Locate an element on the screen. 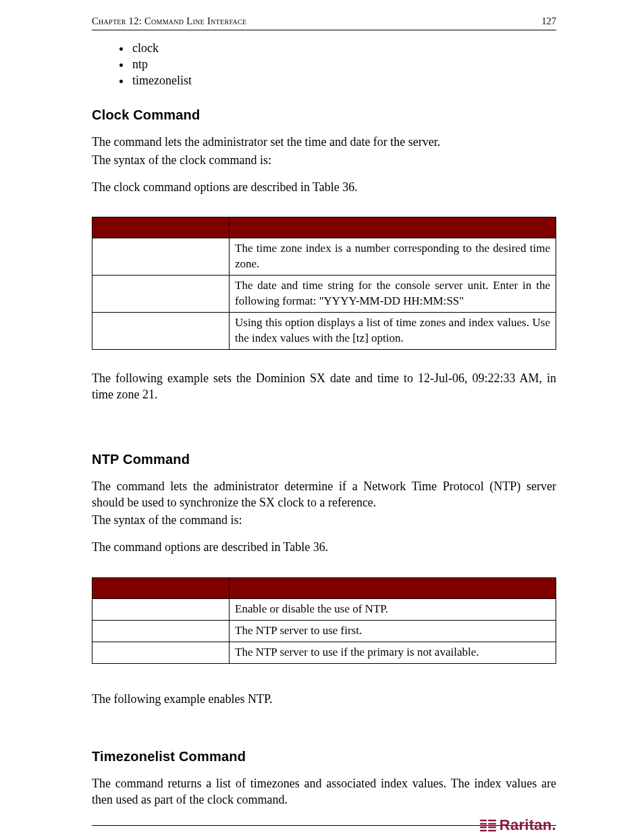 The image size is (644, 834). table-row: The date and time string for the console… is located at coordinates (324, 294).